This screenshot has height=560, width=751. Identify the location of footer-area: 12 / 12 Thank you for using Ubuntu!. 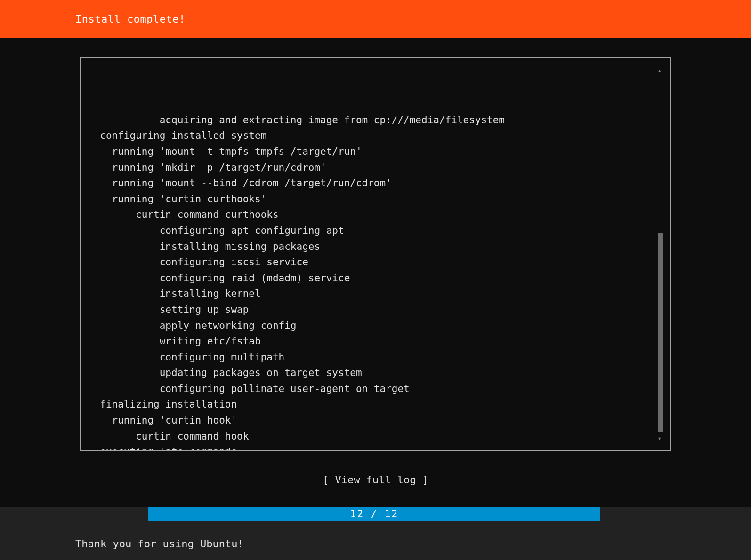
(376, 534).